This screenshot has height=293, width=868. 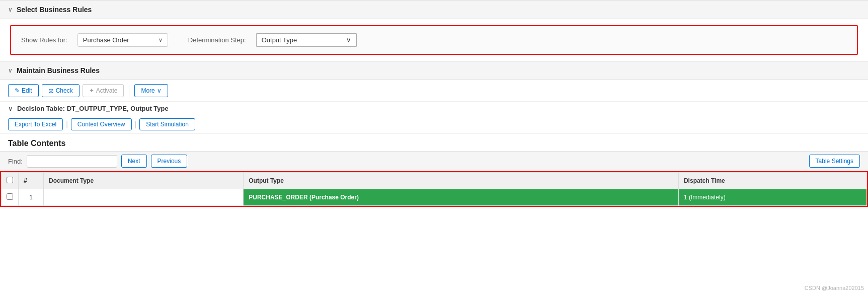 I want to click on table-row: 1 PURCHASE_ORDER (Purchase Order) 1 (Imm…, so click(x=434, y=197).